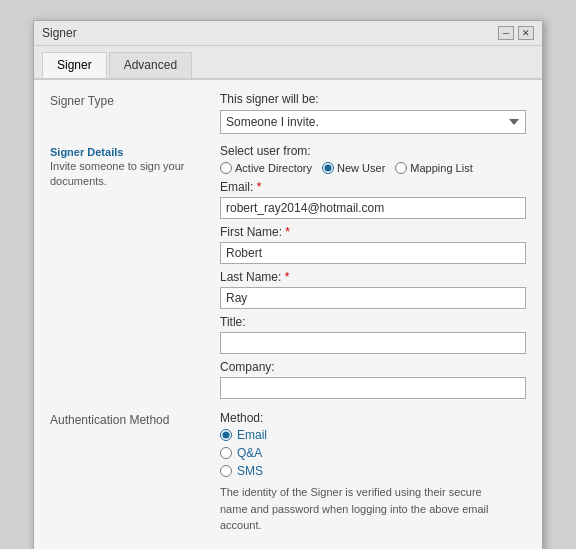 Image resolution: width=576 pixels, height=549 pixels. I want to click on lastname-required: *, so click(288, 277).